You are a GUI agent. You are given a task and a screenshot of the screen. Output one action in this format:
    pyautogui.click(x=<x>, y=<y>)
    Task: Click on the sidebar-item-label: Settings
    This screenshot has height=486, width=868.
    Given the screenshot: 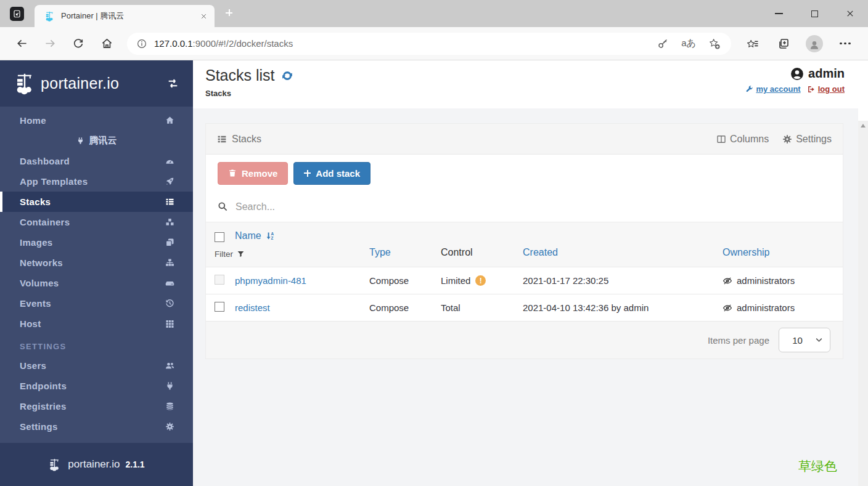 What is the action you would take?
    pyautogui.click(x=39, y=426)
    